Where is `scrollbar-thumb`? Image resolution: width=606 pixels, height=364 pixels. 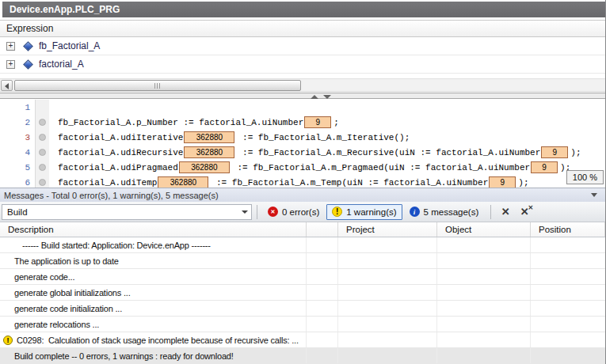
scrollbar-thumb is located at coordinates (158, 85).